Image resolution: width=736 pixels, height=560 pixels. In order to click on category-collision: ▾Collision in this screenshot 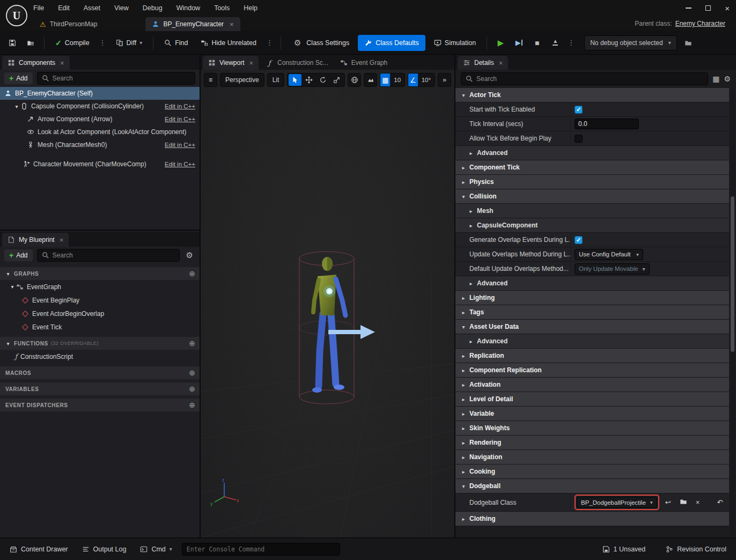, I will do `click(592, 196)`.